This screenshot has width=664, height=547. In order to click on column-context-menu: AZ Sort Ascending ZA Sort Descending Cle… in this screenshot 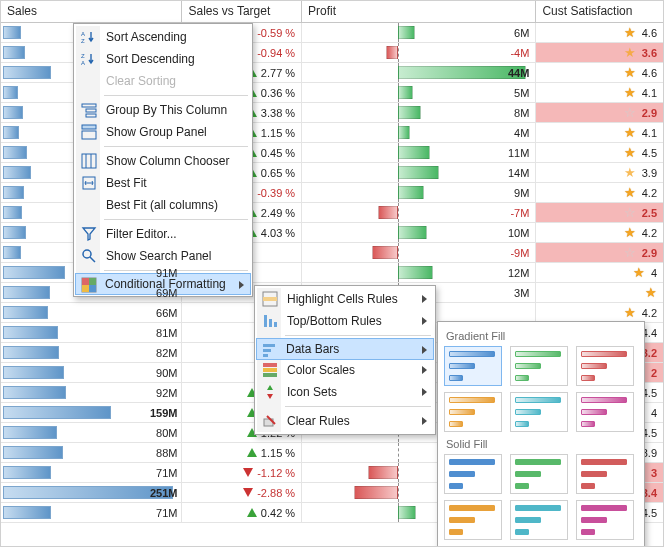, I will do `click(163, 160)`.